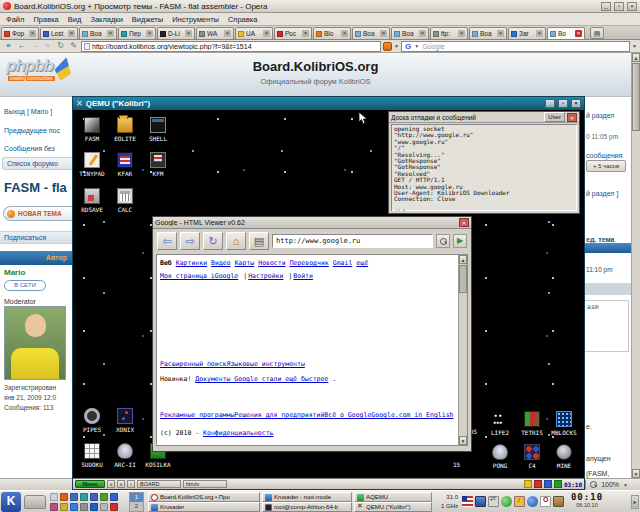 This screenshot has height=512, width=640. Describe the element at coordinates (245, 263) in the screenshot. I see `google-nav-link: Карты` at that location.